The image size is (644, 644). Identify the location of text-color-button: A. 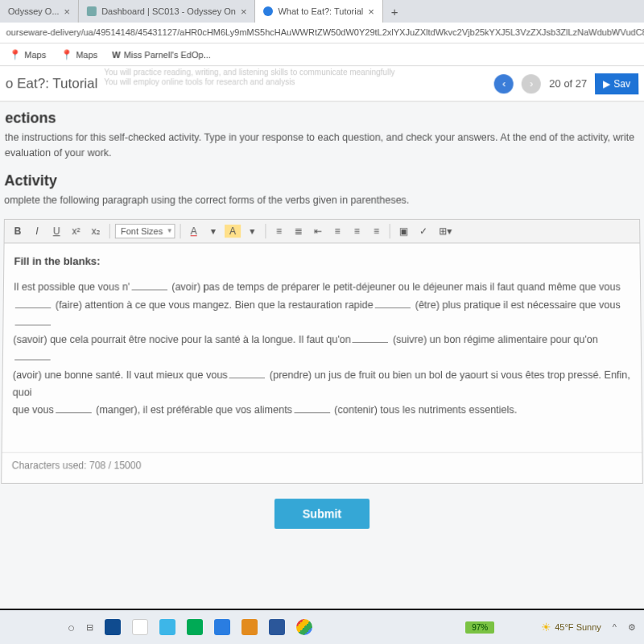
(194, 231).